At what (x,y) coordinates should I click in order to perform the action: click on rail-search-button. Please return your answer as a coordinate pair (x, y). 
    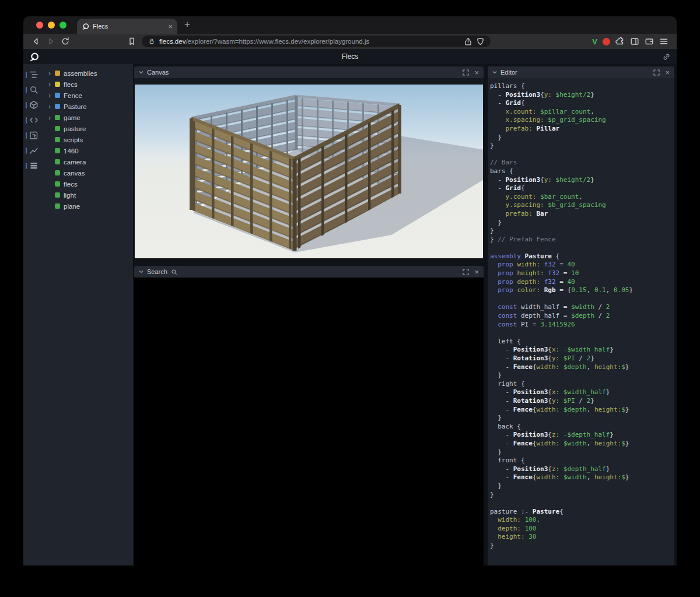
    Looking at the image, I should click on (34, 90).